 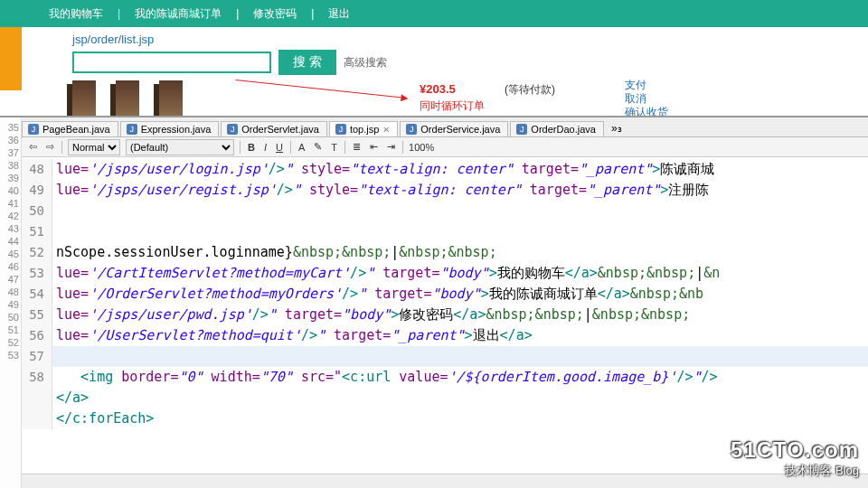 I want to click on editor-tab: JOrderDao.java, so click(x=557, y=128).